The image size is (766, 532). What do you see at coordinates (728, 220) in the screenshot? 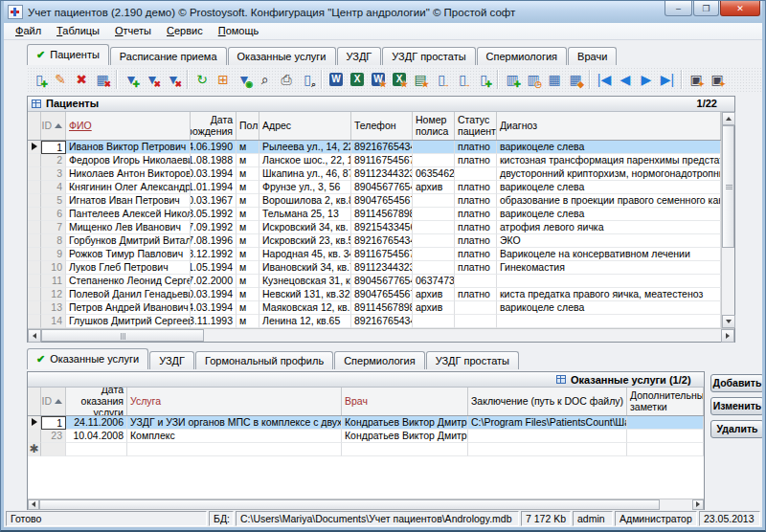
I see `patients-vertical-scrollbar` at bounding box center [728, 220].